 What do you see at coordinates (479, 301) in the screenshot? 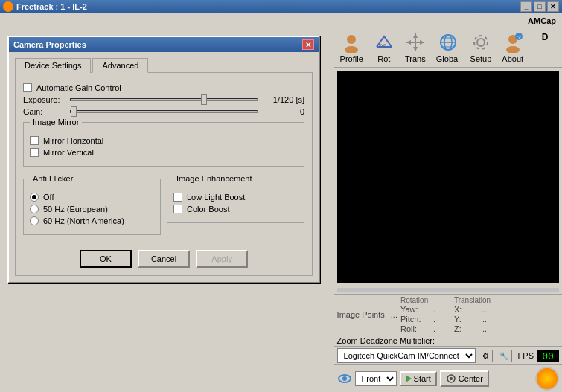
I see `translation-header: Translation` at bounding box center [479, 301].